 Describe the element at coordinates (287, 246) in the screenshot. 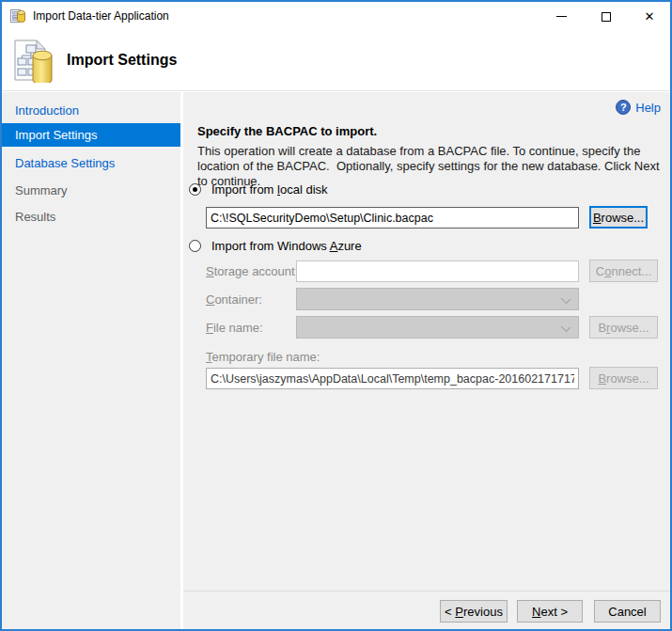

I see `import-azure-label: Import from Windows Azure` at that location.